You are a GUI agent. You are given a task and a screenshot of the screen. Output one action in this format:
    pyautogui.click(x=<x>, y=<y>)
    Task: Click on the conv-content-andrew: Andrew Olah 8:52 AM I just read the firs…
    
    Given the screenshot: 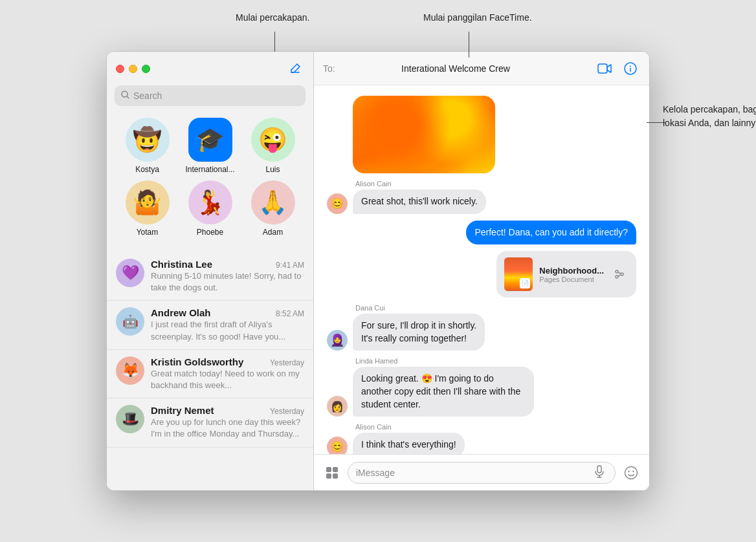 What is the action you would take?
    pyautogui.click(x=228, y=325)
    